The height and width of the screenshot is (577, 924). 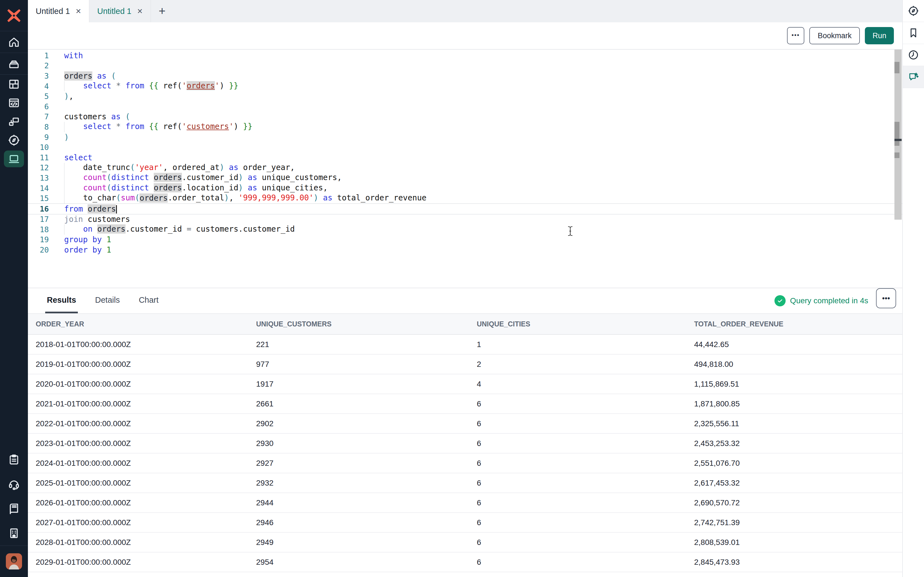 I want to click on table-row: 2018-01-01T00:00:00.000Z221144,442.65, so click(x=465, y=345).